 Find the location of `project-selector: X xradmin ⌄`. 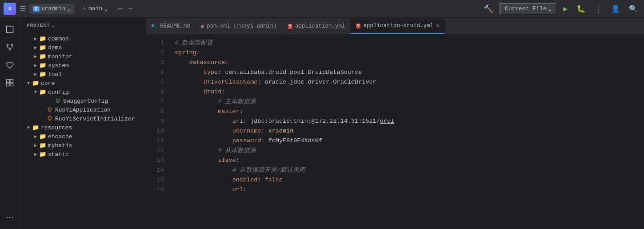

project-selector: X xradmin ⌄ is located at coordinates (52, 9).